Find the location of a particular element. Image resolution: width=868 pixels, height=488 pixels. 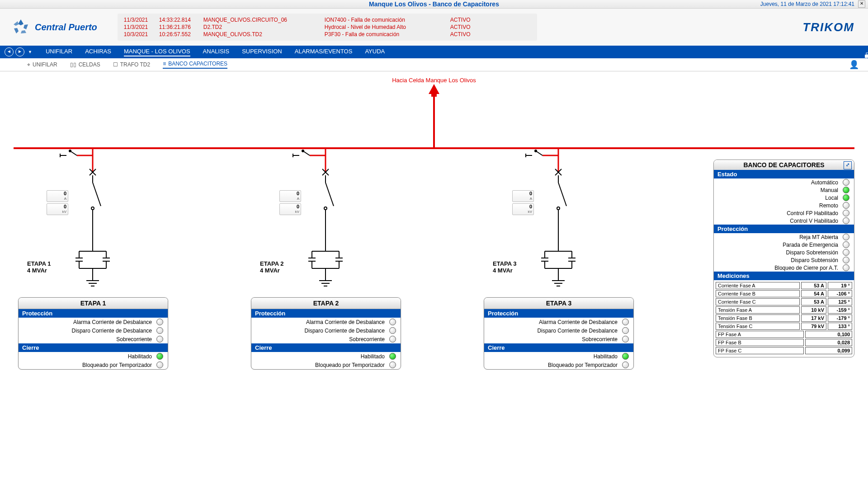

stage-2-schematic is located at coordinates (326, 222).